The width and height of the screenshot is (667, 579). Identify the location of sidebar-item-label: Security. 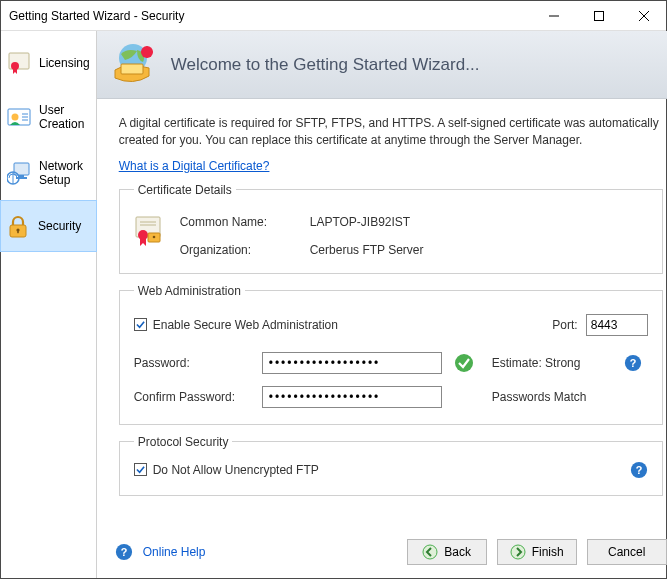
(60, 226).